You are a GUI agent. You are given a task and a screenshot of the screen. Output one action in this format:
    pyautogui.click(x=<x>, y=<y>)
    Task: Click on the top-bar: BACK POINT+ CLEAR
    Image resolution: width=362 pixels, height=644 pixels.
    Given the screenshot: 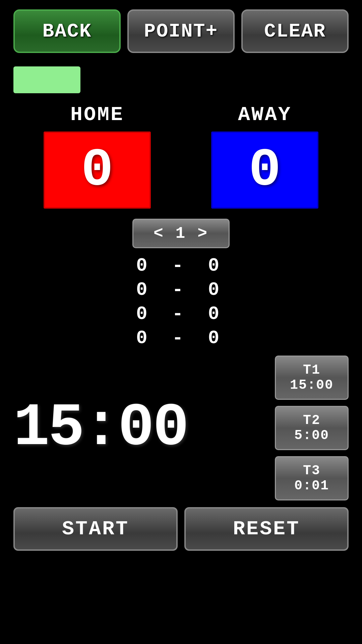 What is the action you would take?
    pyautogui.click(x=181, y=30)
    